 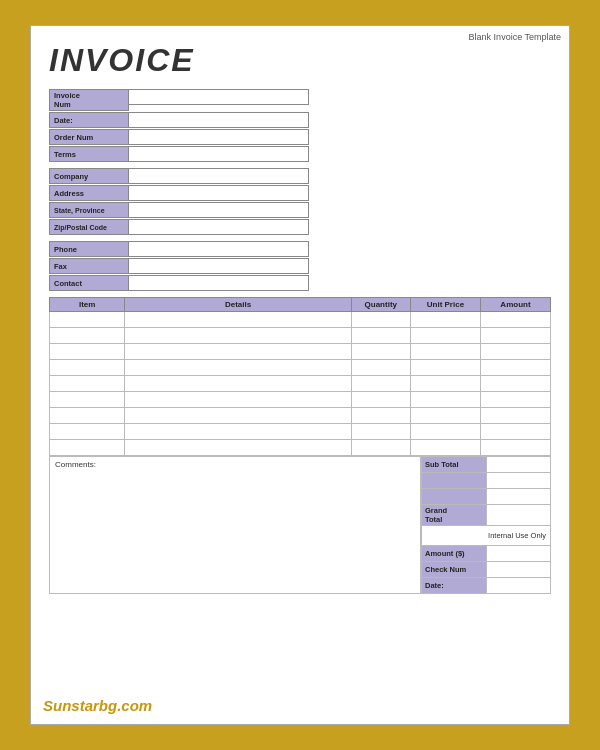 I want to click on template-label: Blank Invoice Template, so click(x=515, y=37).